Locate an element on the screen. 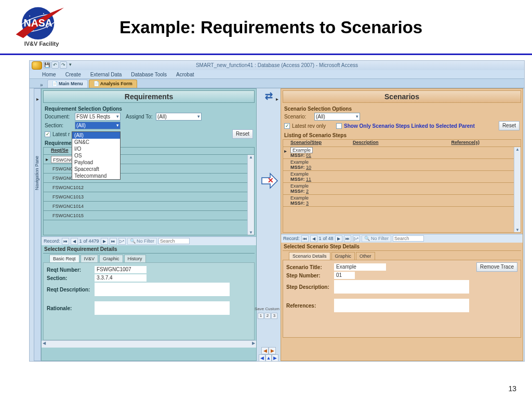 The image size is (532, 399). qat-redo-icon: ↷ is located at coordinates (63, 65).